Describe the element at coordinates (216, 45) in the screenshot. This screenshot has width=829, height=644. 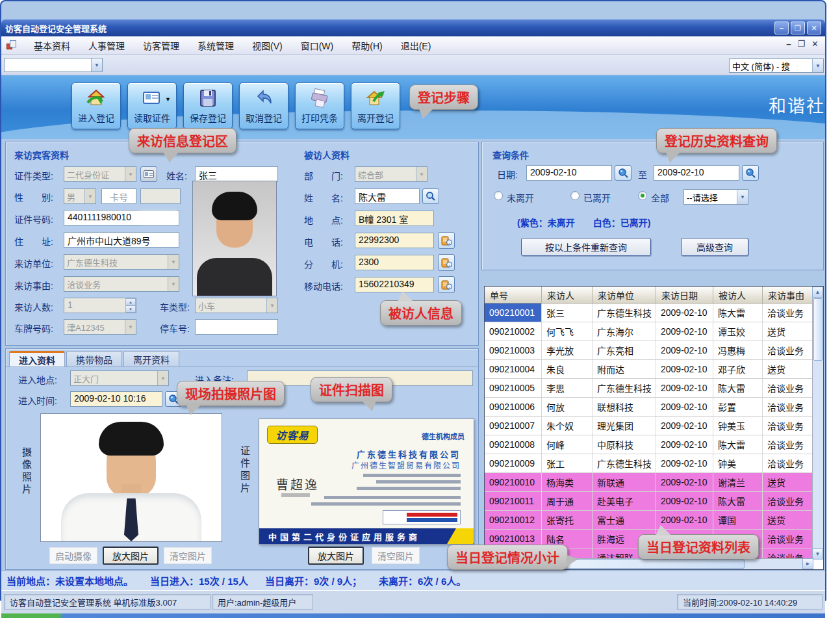
I see `menu-system: 系统管理` at that location.